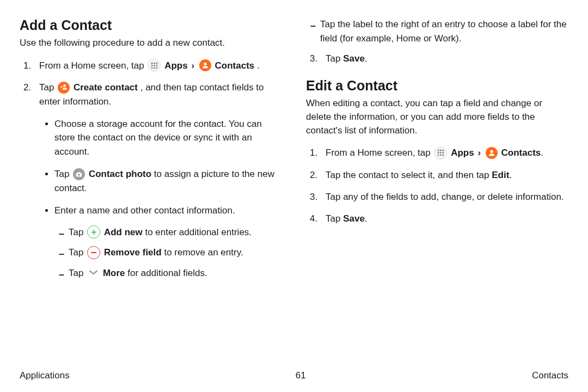  I want to click on bullet-name: Enter a name and other contact informati…, so click(168, 242).